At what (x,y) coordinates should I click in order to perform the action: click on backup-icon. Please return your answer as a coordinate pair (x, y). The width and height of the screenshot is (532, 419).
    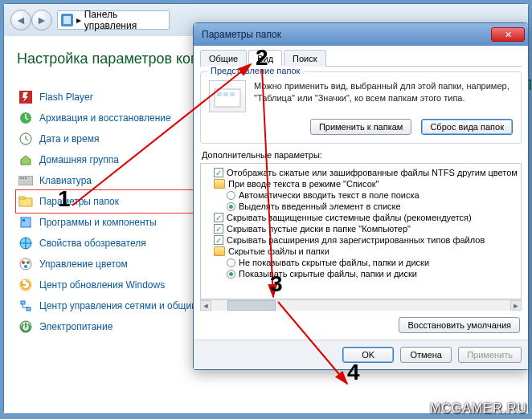
    Looking at the image, I should click on (26, 118).